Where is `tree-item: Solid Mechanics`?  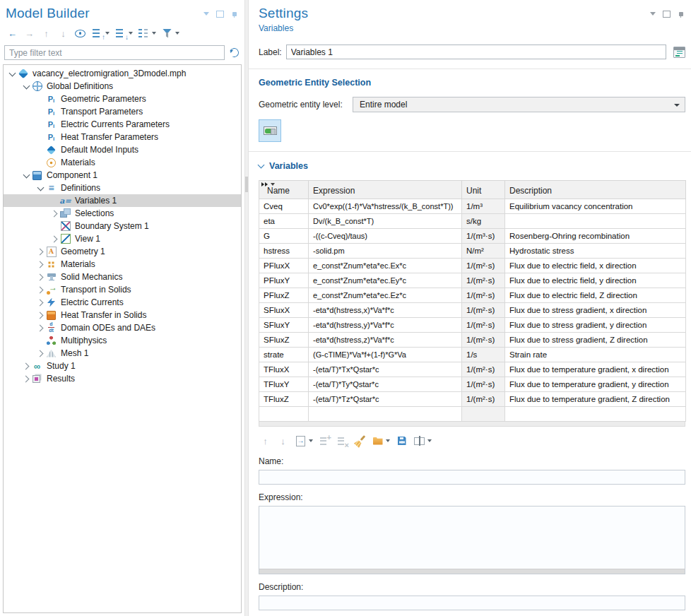
tree-item: Solid Mechanics is located at coordinates (122, 277).